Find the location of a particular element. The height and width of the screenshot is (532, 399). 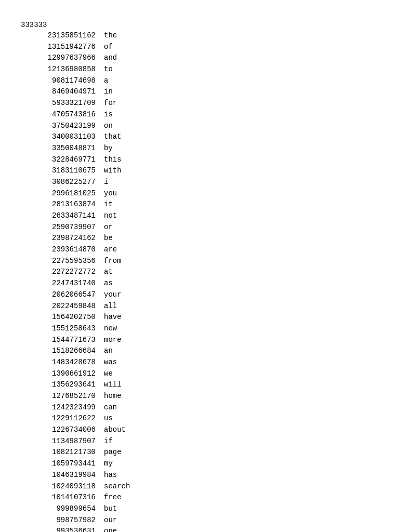

row-word: of is located at coordinates (108, 47).